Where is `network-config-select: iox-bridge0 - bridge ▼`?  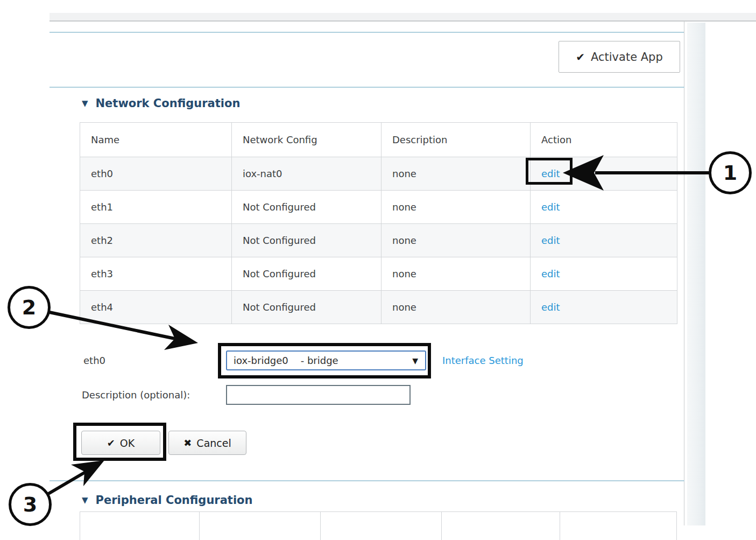 network-config-select: iox-bridge0 - bridge ▼ is located at coordinates (326, 361).